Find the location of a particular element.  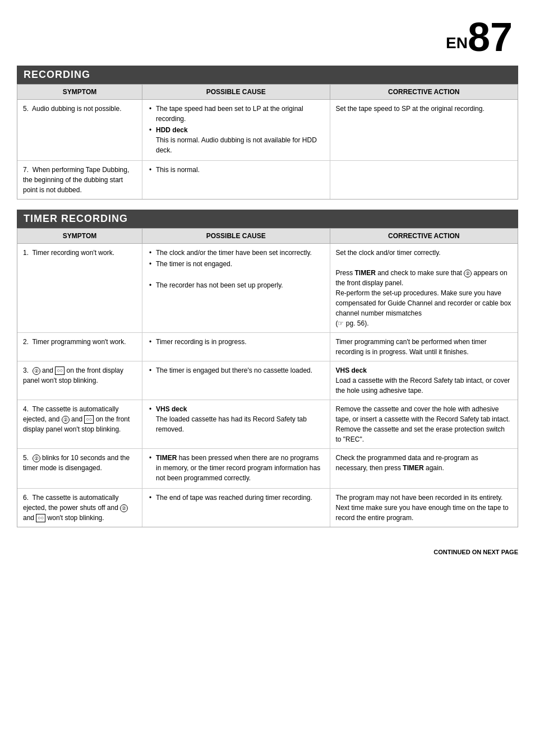

recording-row-5: 5. Audio dubbing is not possible. The ta… is located at coordinates (268, 130).